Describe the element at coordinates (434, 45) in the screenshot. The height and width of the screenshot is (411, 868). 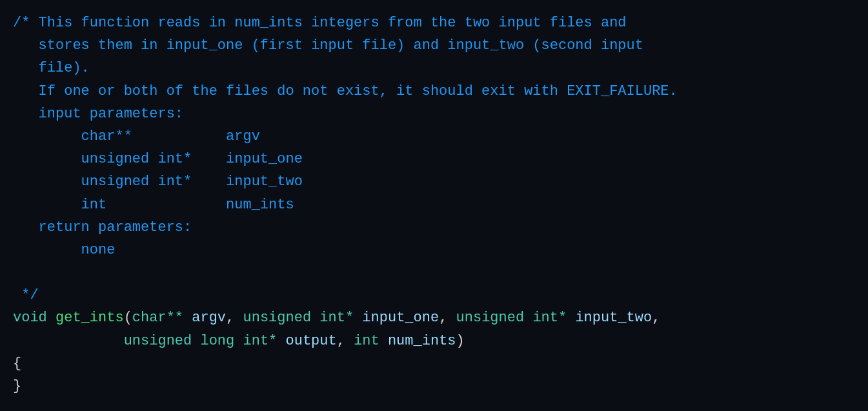
I see `code-line-2: stores them in input_one (first input fi…` at that location.